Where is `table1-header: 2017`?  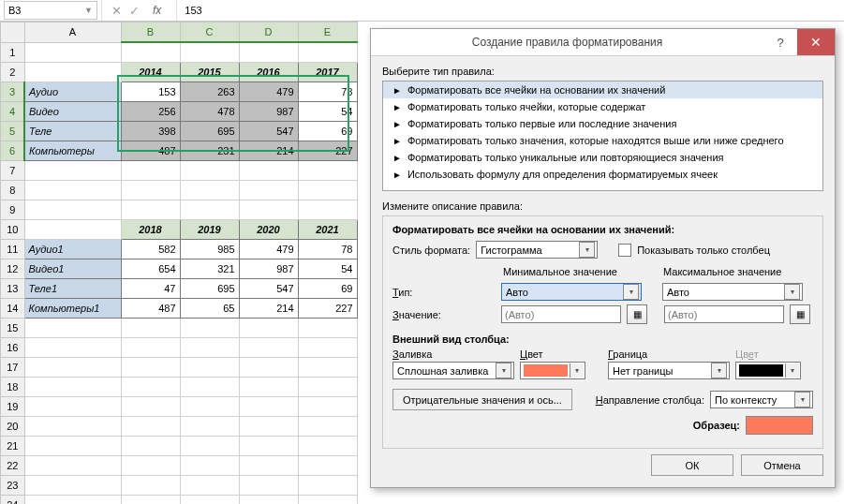
table1-header: 2017 is located at coordinates (328, 71).